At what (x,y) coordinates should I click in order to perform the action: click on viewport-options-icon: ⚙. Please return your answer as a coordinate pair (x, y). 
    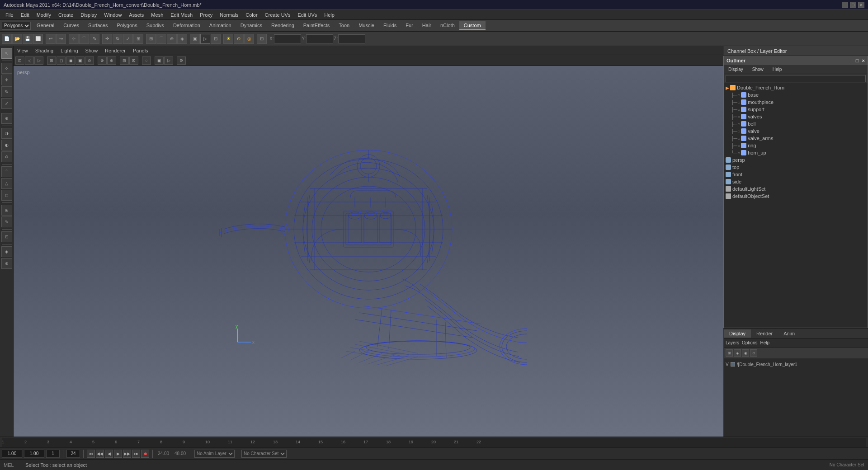
    Looking at the image, I should click on (181, 61).